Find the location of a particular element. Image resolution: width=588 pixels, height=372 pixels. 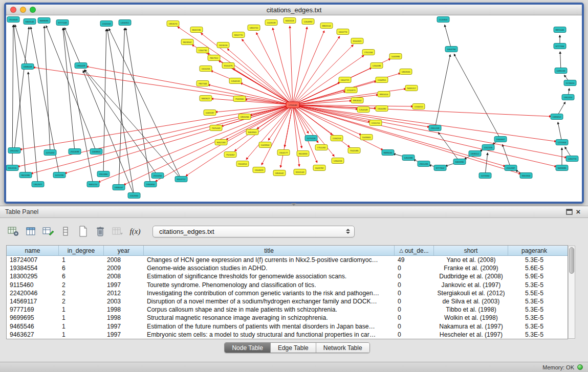

svg-text: 2510050 is located at coordinates (158, 176).